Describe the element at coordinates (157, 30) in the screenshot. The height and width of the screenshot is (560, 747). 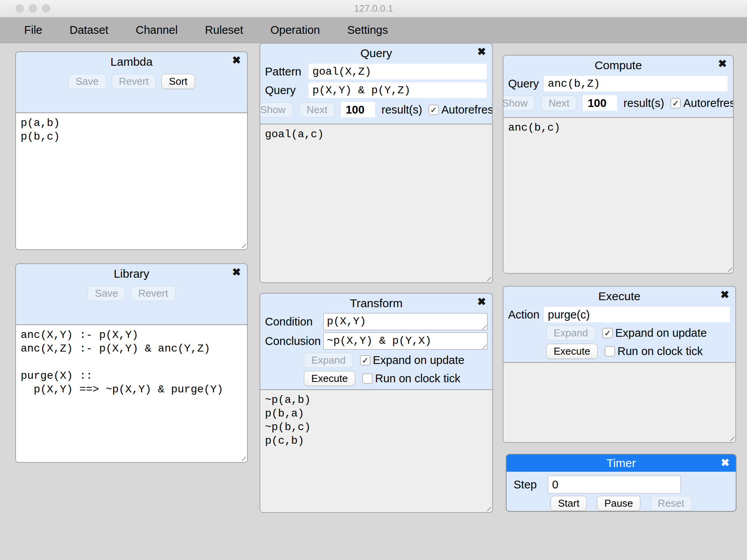
I see `menu-channel: Channel` at that location.